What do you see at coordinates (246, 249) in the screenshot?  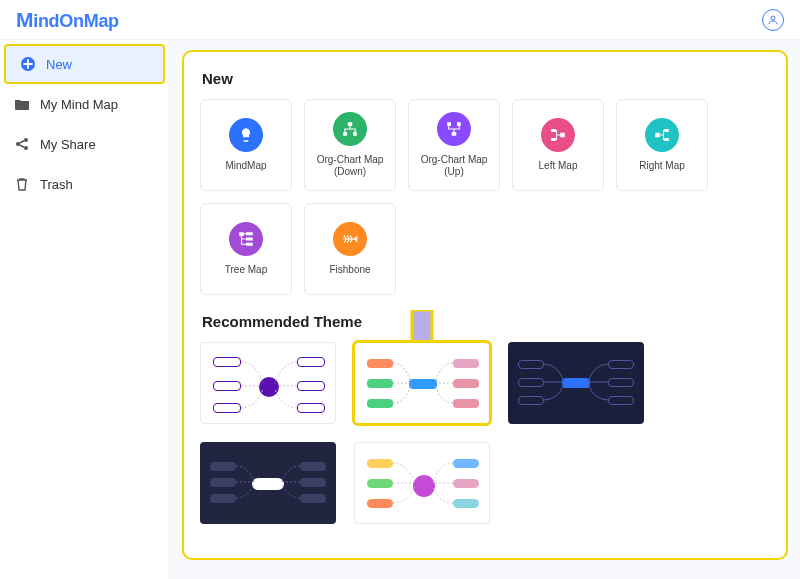 I see `template-card-tree-map: Tree Map` at bounding box center [246, 249].